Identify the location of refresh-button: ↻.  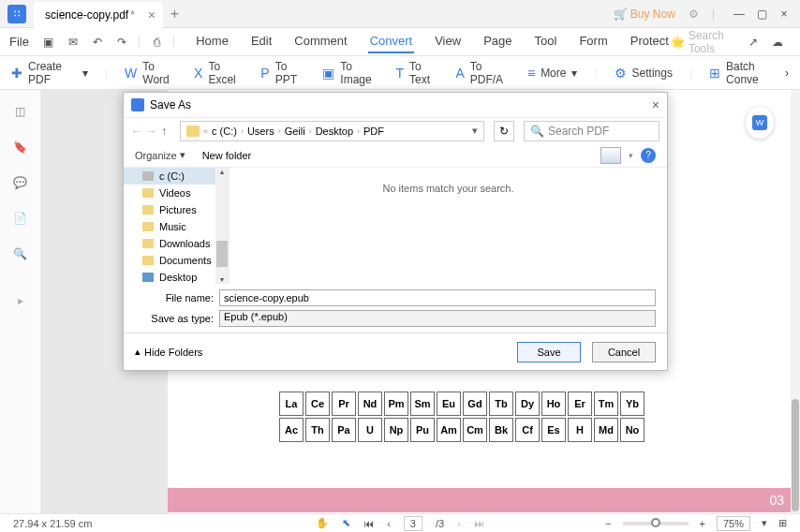
(504, 131).